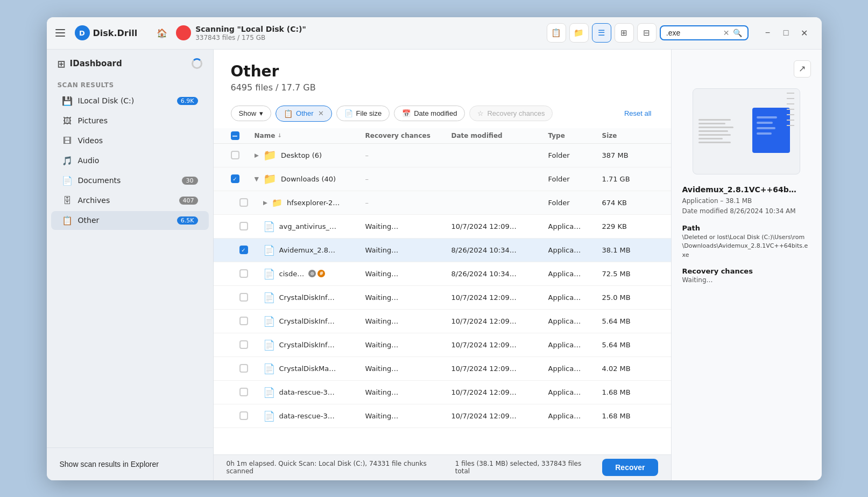 The width and height of the screenshot is (868, 497). What do you see at coordinates (363, 113) in the screenshot?
I see `file-size-filter-btn: 📄 File size` at bounding box center [363, 113].